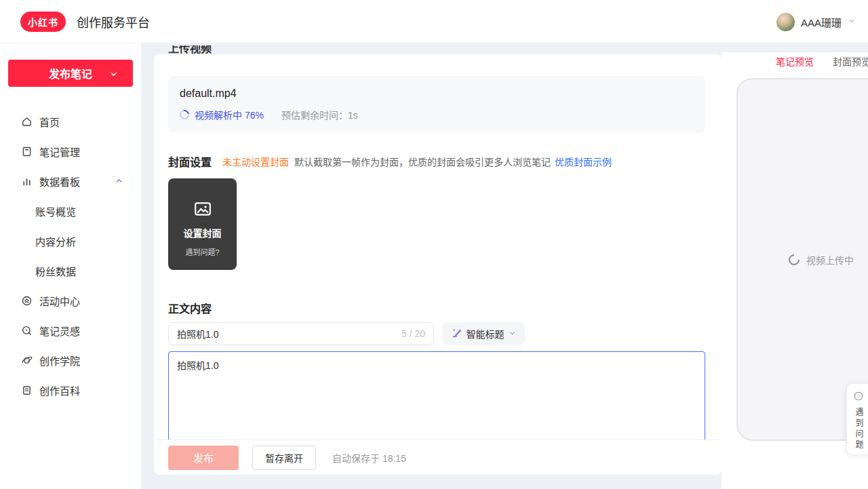 The height and width of the screenshot is (489, 868). I want to click on planet-icon, so click(26, 360).